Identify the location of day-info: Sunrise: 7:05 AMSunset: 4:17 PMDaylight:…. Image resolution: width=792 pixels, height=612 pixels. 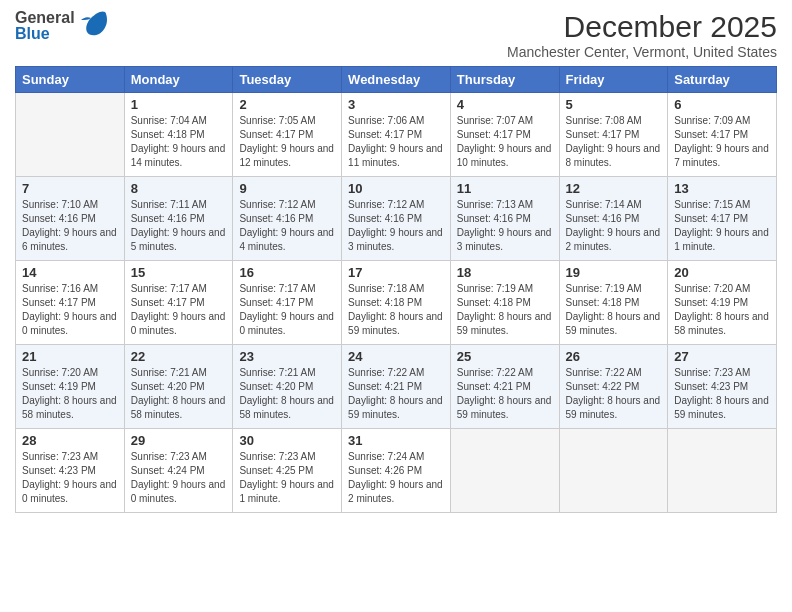
(287, 142).